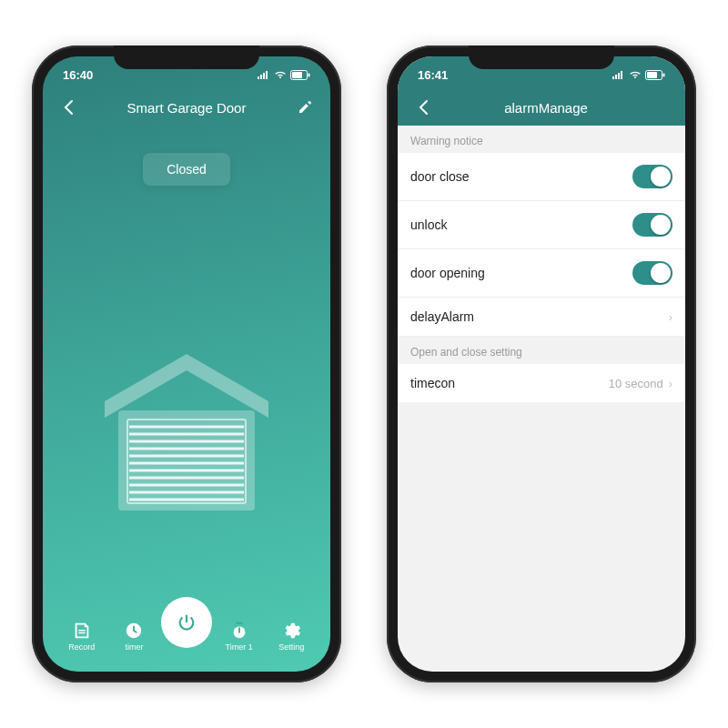  What do you see at coordinates (440, 177) in the screenshot?
I see `row-label: door close` at bounding box center [440, 177].